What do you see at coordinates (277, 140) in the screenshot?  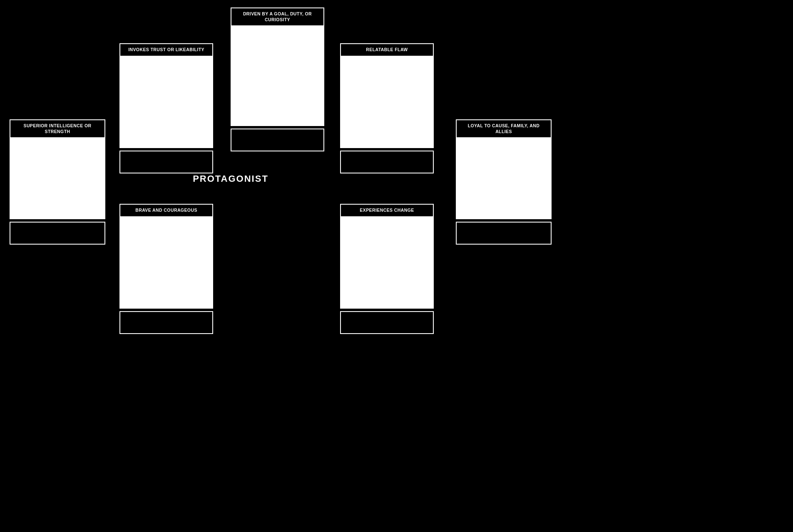 I see `card-text-driven-by-goal` at bounding box center [277, 140].